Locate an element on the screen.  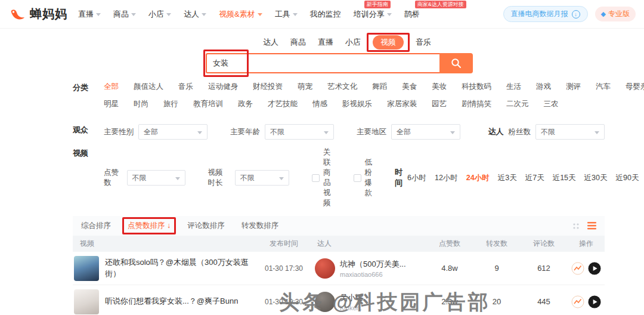
tab-daren: 达人 is located at coordinates (271, 42).